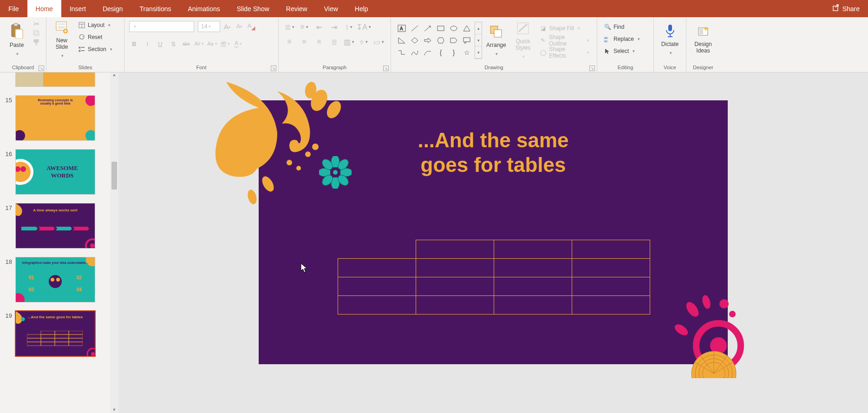 The image size is (868, 413). Describe the element at coordinates (225, 44) in the screenshot. I see `highlight-button: ab` at that location.